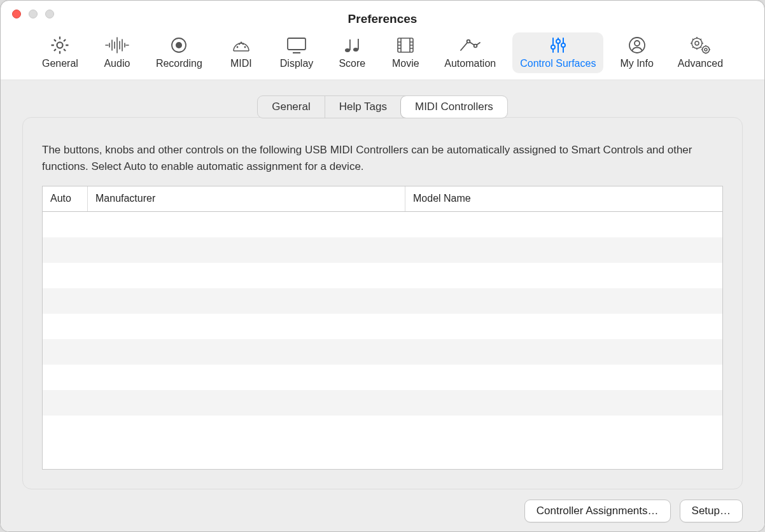  Describe the element at coordinates (712, 511) in the screenshot. I see `setup-button: Setup…` at that location.